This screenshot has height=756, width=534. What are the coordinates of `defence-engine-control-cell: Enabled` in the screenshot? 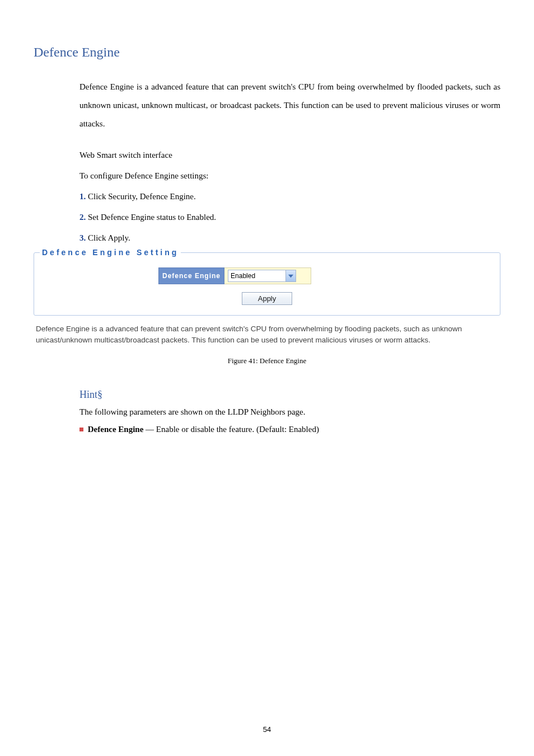 It's located at (268, 276).